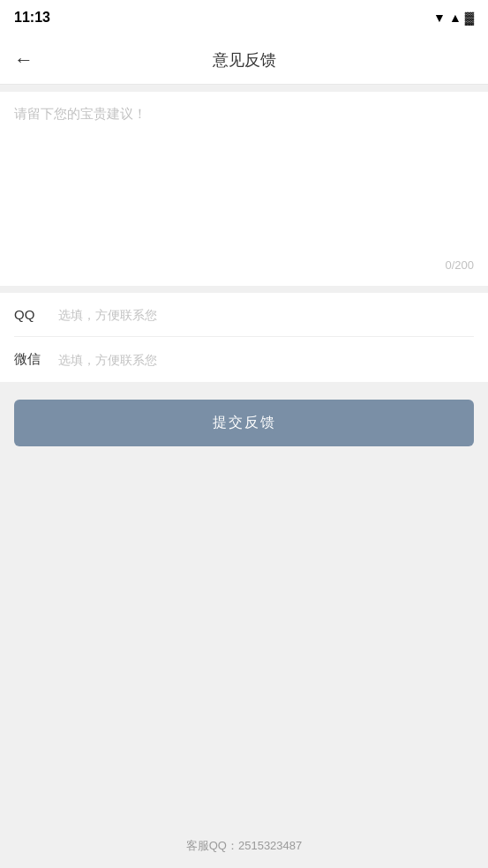 The height and width of the screenshot is (868, 488). I want to click on back-button: ←, so click(24, 60).